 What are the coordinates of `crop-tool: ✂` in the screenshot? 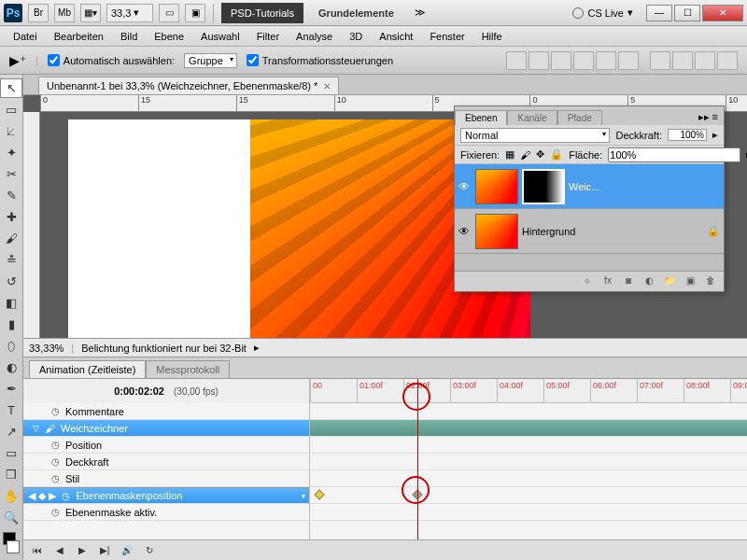 It's located at (11, 174).